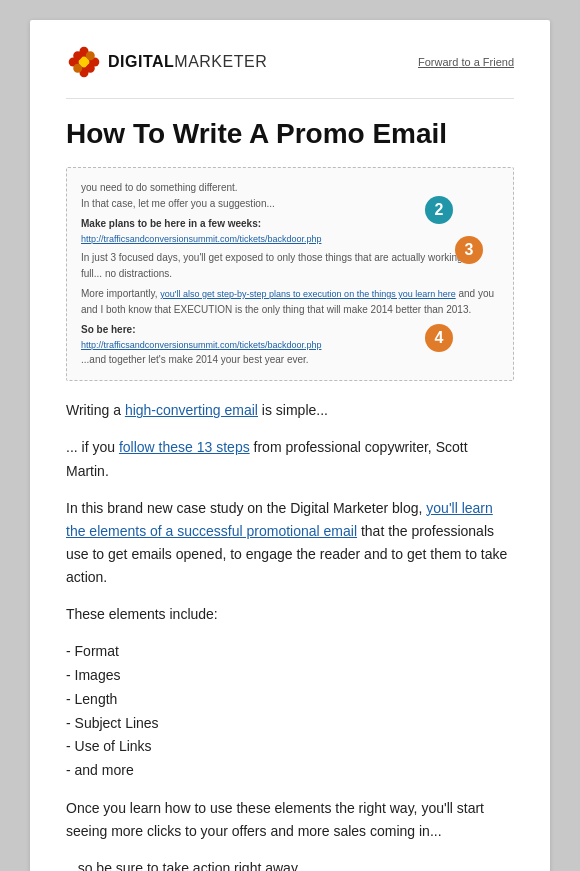  I want to click on paragraph-5: Once you learn how to use these elements…, so click(290, 820).